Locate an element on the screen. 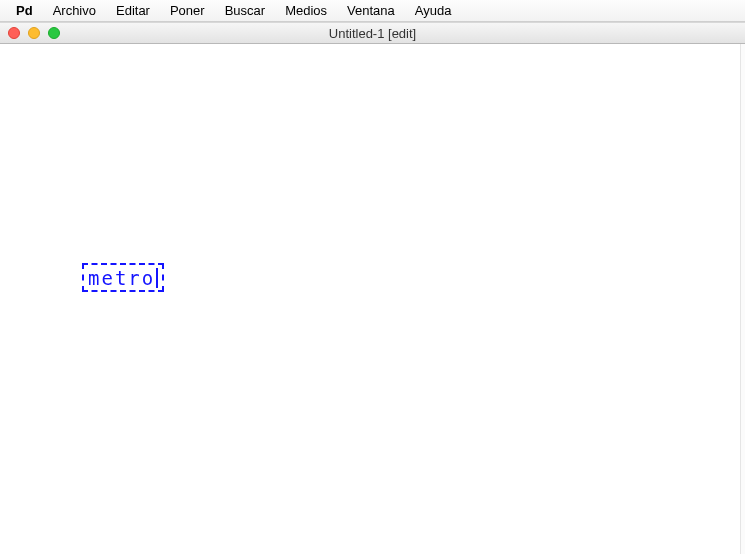 The height and width of the screenshot is (554, 745). menu-bar: Pd Archivo Editar Poner Buscar Medios Ve… is located at coordinates (372, 11).